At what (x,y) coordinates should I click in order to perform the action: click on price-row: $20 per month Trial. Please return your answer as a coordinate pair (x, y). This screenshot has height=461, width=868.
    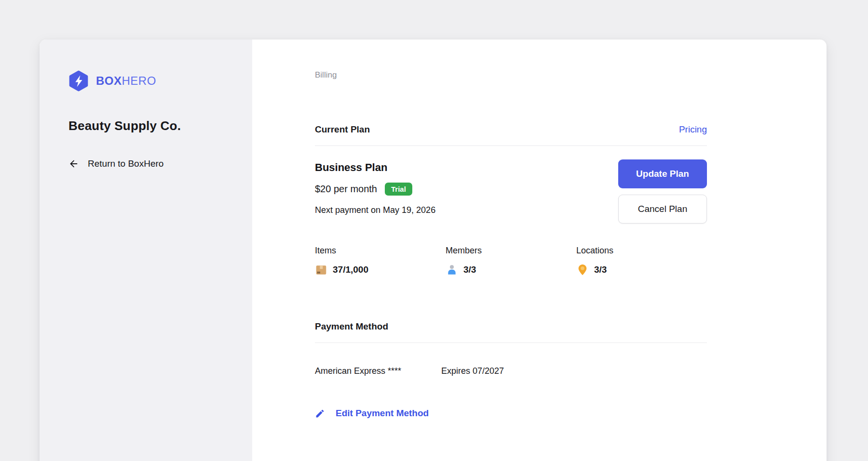
    Looking at the image, I should click on (375, 189).